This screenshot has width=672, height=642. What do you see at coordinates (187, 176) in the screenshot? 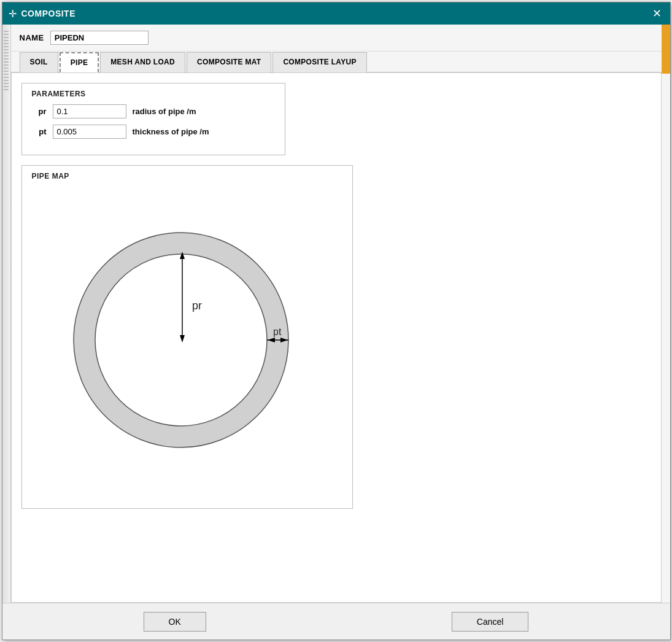
I see `pipe-map-title: PIPE MAP` at bounding box center [187, 176].